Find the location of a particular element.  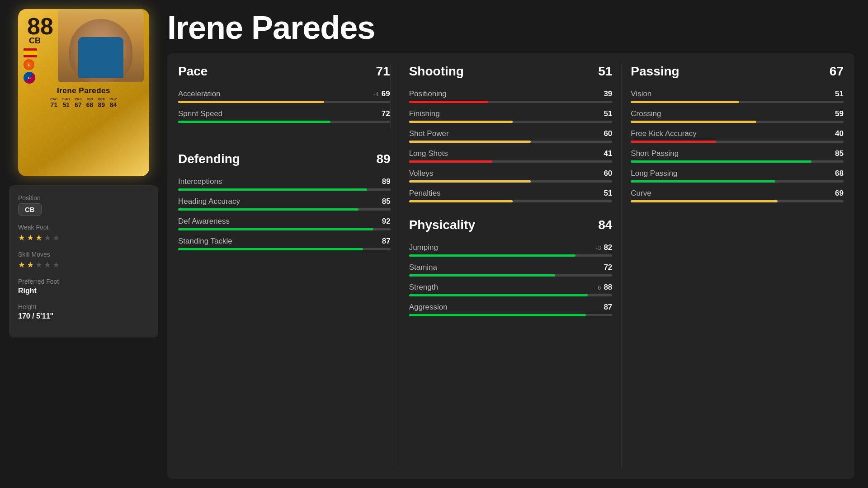

stat-row-def-awareness: Def Awareness 92 is located at coordinates (284, 224).